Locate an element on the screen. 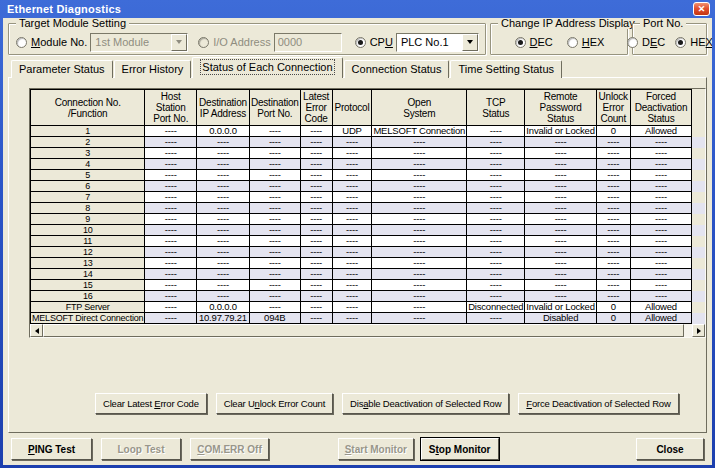  radio-checked-icon is located at coordinates (680, 42).